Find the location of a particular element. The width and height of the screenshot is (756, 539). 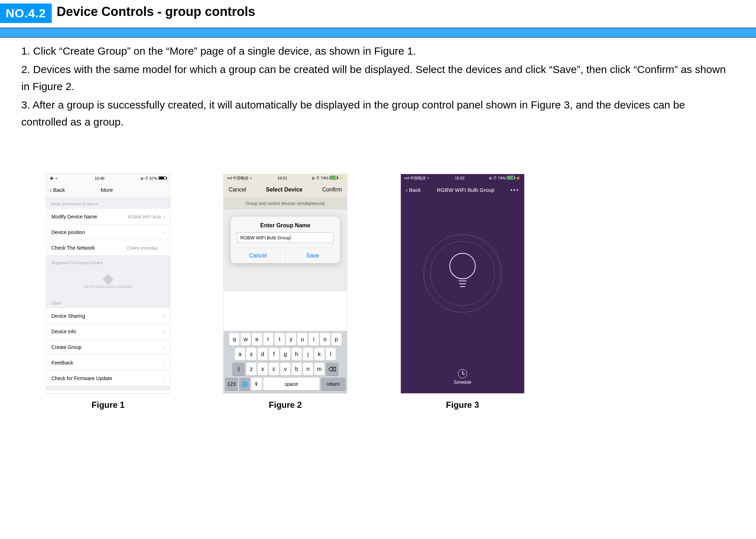

subtitle: Group and control devices simultaneously is located at coordinates (285, 204).